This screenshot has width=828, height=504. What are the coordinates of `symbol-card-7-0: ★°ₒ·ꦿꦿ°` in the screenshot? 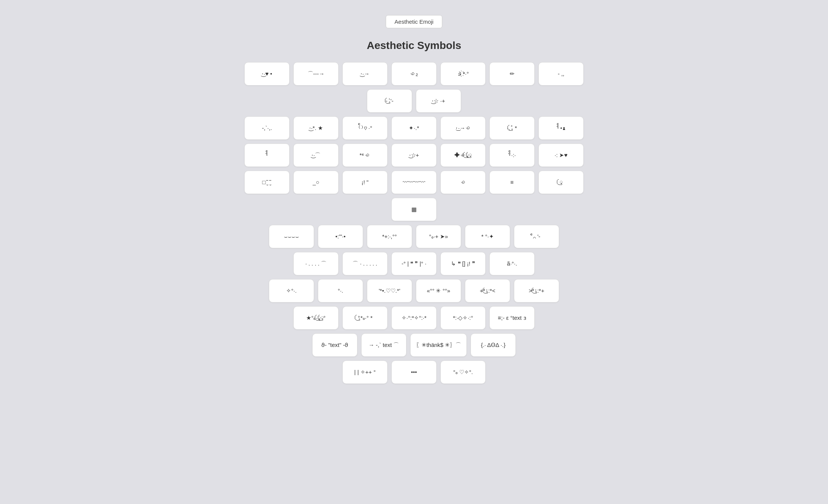 It's located at (316, 318).